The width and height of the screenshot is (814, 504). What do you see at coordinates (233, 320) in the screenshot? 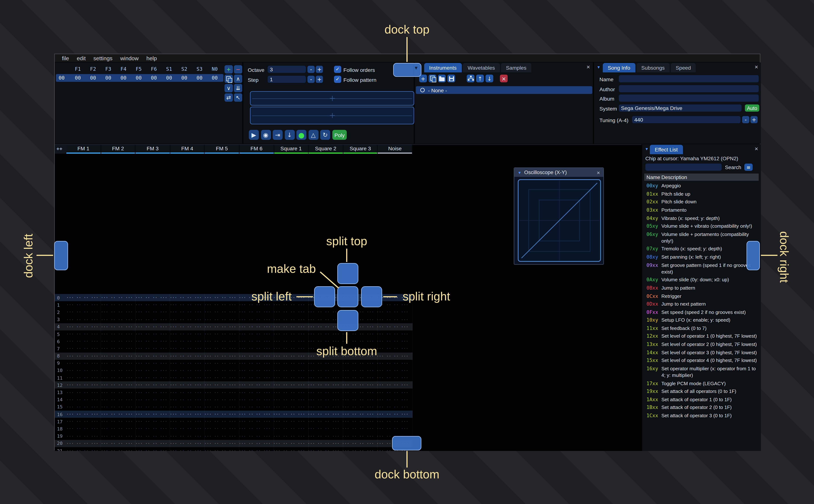
I see `pattern-row: 3 ··· ·· ·· ··· ··· ·· ·· ··· ··· ·· ·· …` at bounding box center [233, 320].